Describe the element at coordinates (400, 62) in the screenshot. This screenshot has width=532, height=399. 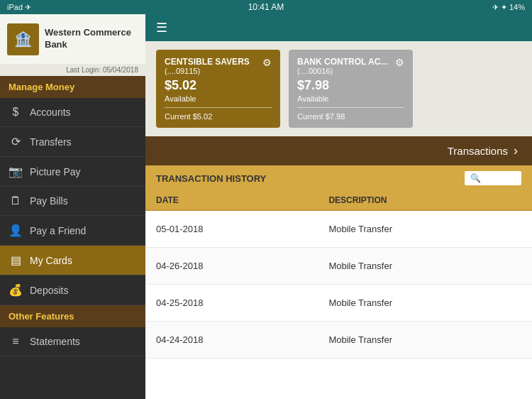
I see `gear-icon-secondary: ⚙` at that location.